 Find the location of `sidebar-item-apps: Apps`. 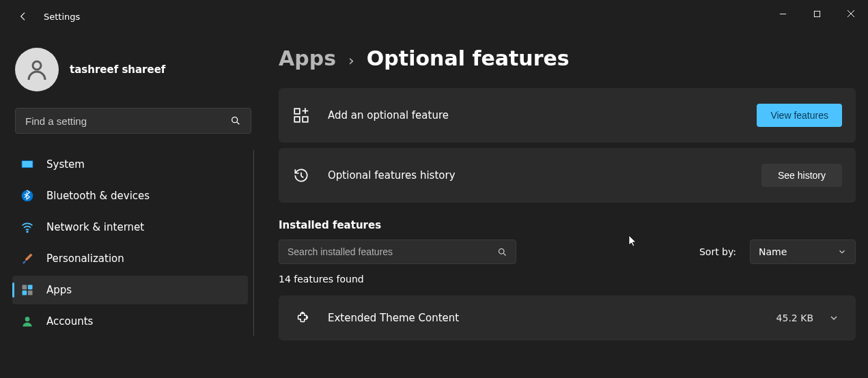

sidebar-item-apps: Apps is located at coordinates (130, 290).